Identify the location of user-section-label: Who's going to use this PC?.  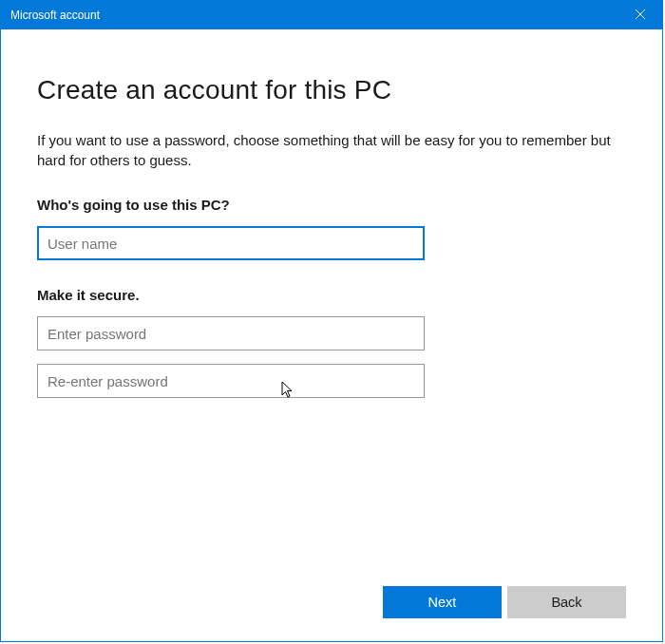
(332, 205).